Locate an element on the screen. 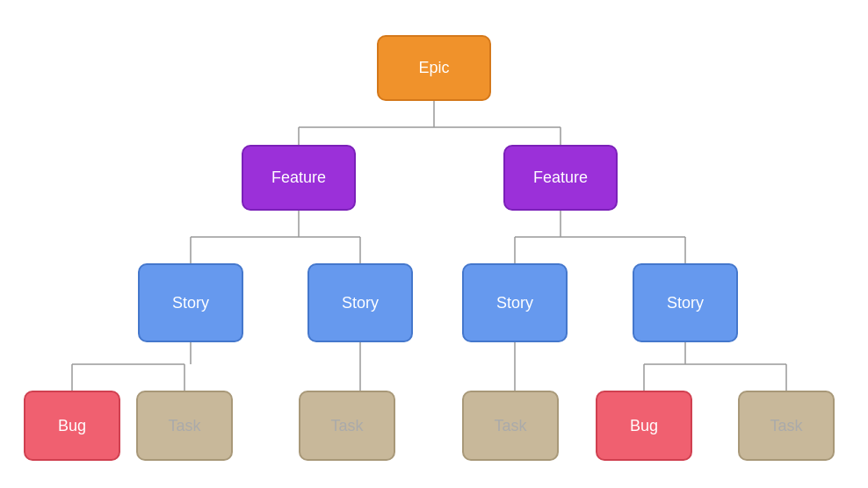  epic-node: Epic is located at coordinates (434, 68).